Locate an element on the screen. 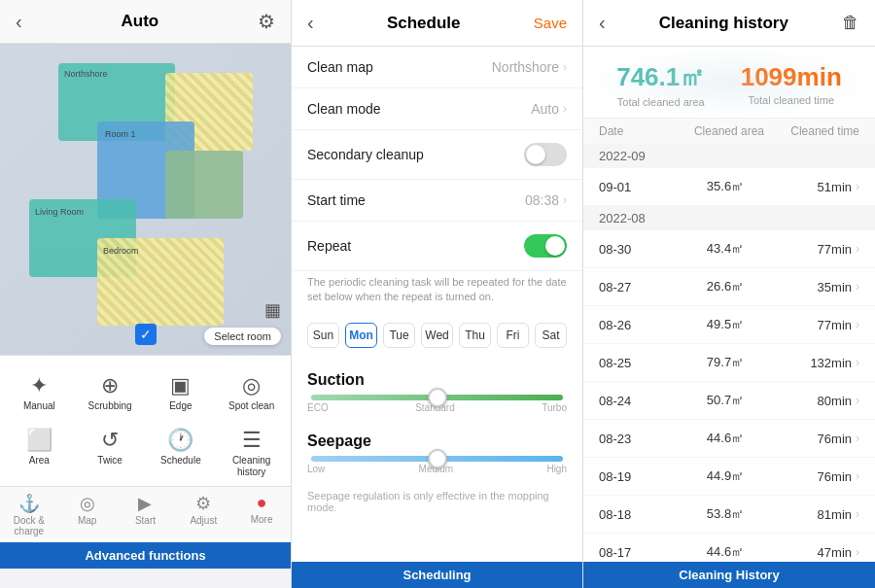  row-time: 132min is located at coordinates (809, 363).